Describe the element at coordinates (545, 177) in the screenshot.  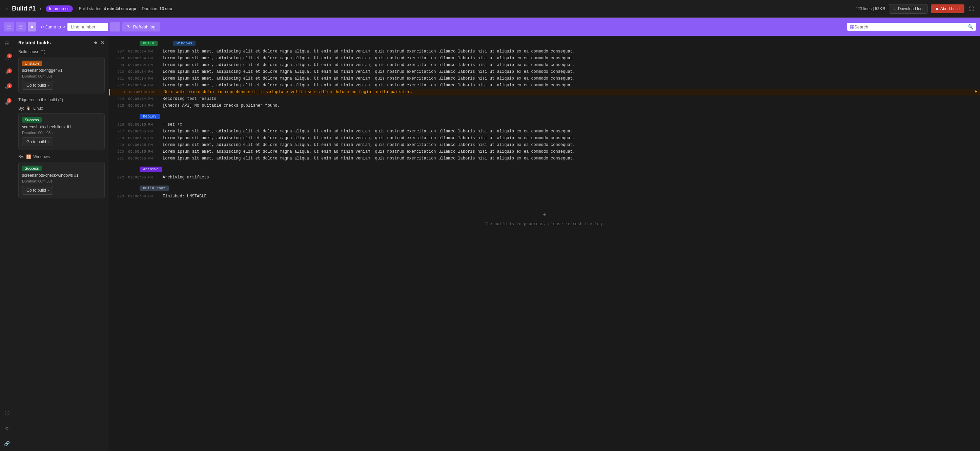
I see `log-line: 222 09:06:35 PM Archiving artifacts` at that location.